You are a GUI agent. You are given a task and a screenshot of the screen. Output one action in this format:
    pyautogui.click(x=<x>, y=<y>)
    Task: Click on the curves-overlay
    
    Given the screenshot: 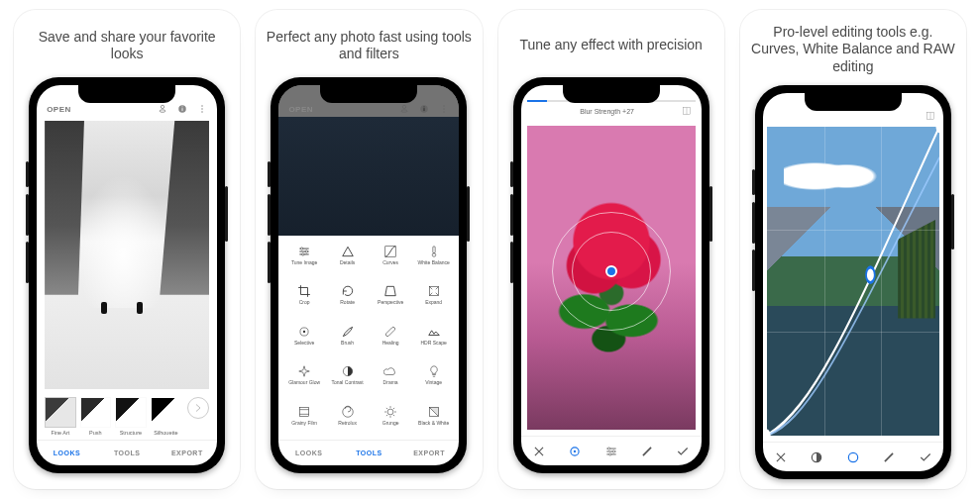 What is the action you would take?
    pyautogui.click(x=853, y=281)
    